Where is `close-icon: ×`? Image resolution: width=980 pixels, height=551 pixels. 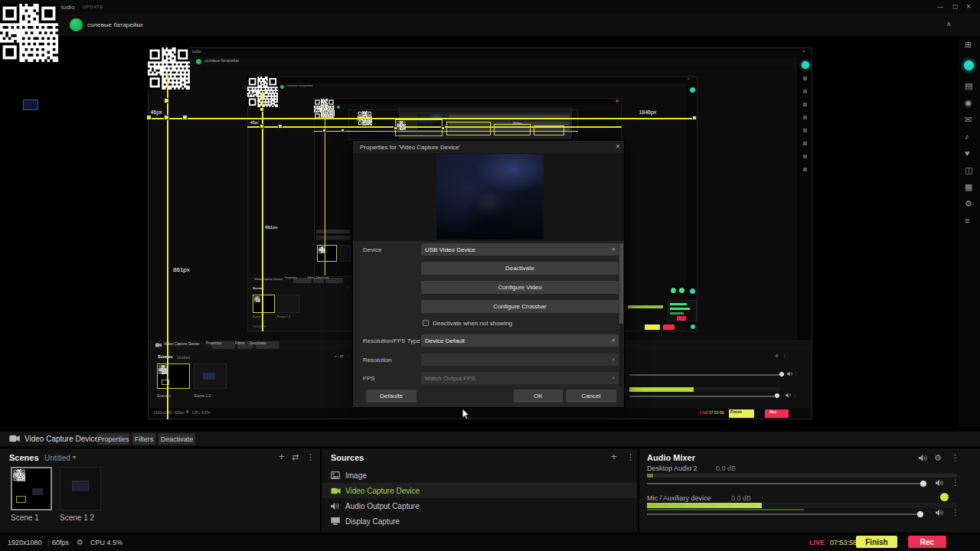 close-icon: × is located at coordinates (969, 6).